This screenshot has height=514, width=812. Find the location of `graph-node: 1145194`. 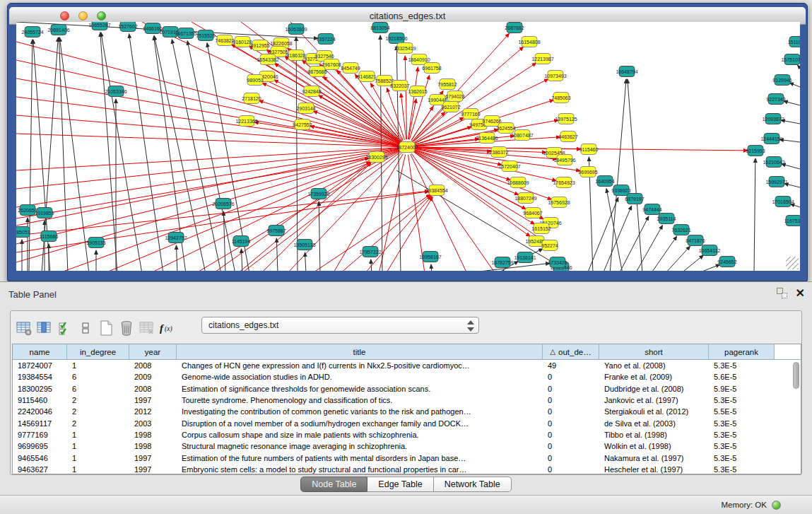

graph-node: 1145194 is located at coordinates (242, 242).